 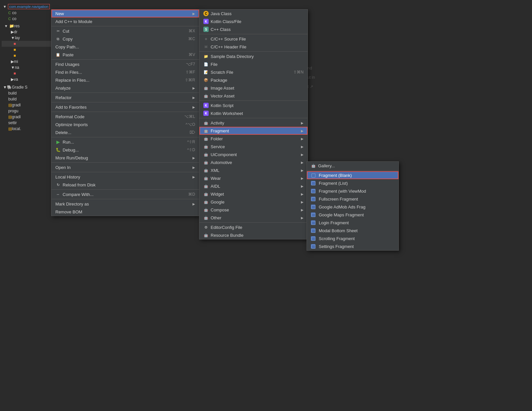 What do you see at coordinates (206, 227) in the screenshot?
I see `editorconfig-icon: ⚙` at bounding box center [206, 227].